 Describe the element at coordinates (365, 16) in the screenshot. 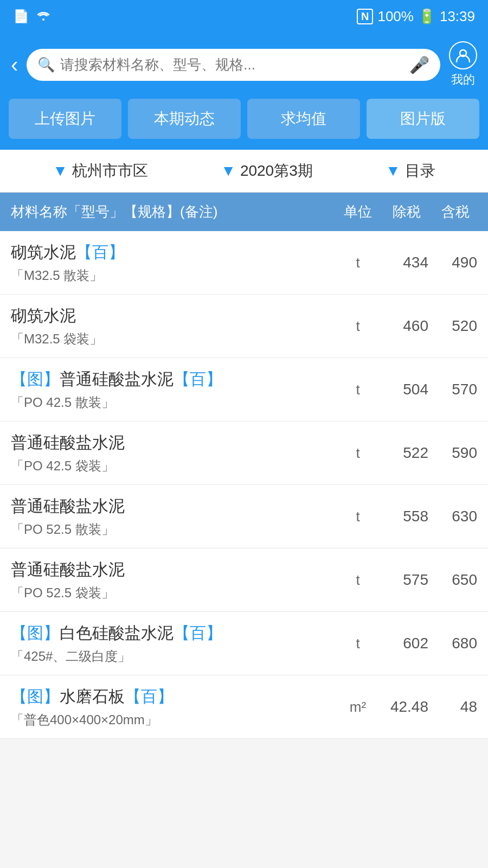

I see `nfc-badge: N` at that location.